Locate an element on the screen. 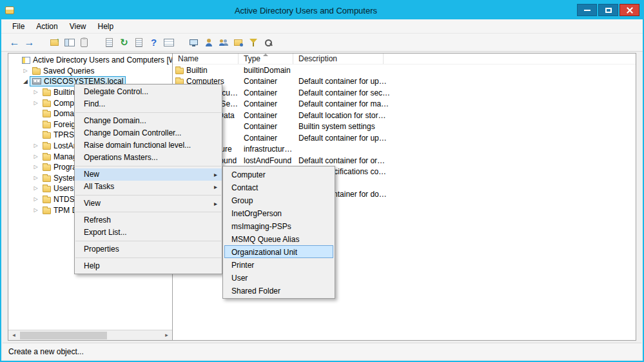 This screenshot has height=362, width=644. new-menu-item-inetorgperson: InetOrgPerson is located at coordinates (278, 213).